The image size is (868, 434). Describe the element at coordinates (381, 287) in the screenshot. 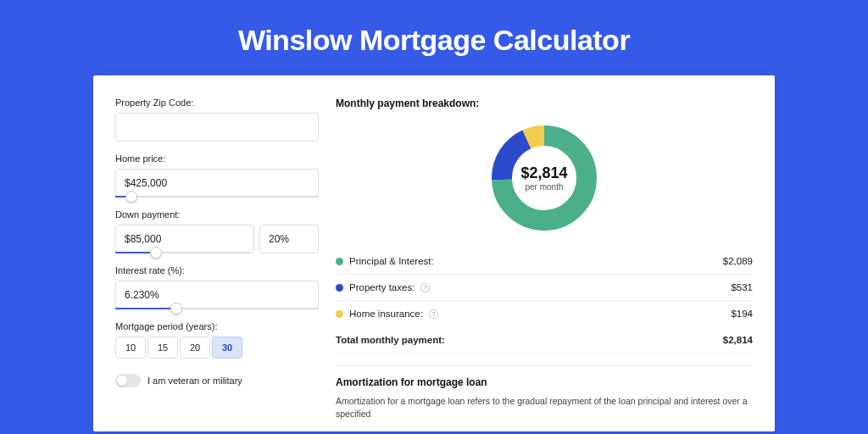

I see `legend-label: Property taxes:` at that location.